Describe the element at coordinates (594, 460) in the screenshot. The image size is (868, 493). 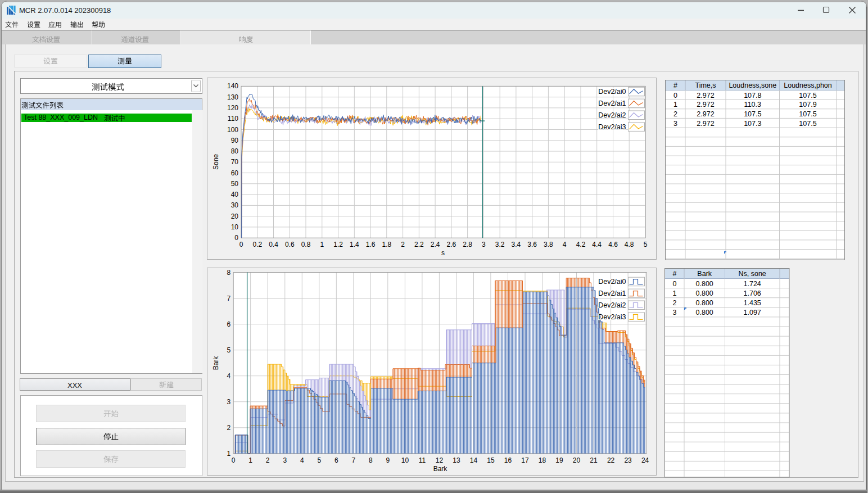
I see `svg-text: 21` at that location.